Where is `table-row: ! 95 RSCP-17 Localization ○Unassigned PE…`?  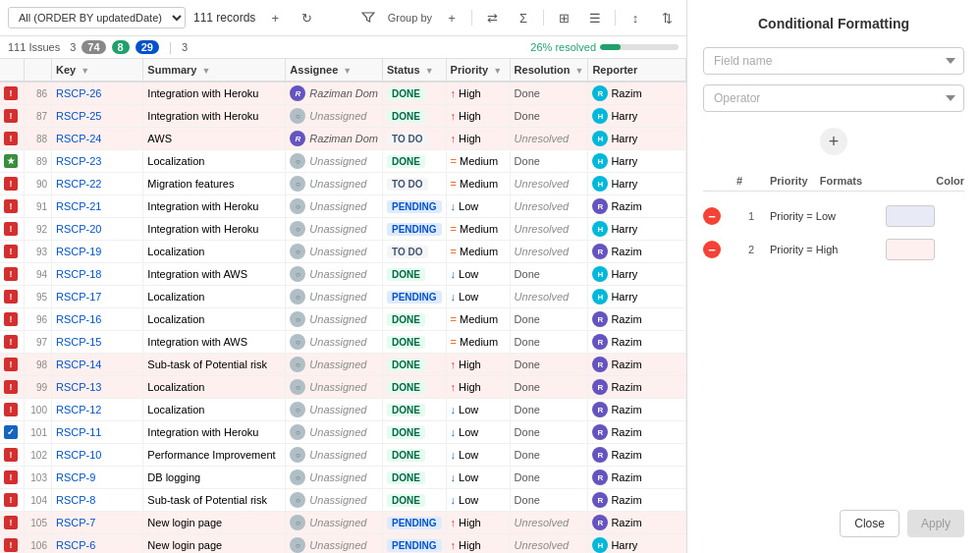
table-row: ! 95 RSCP-17 Localization ○Unassigned PE… is located at coordinates (344, 297).